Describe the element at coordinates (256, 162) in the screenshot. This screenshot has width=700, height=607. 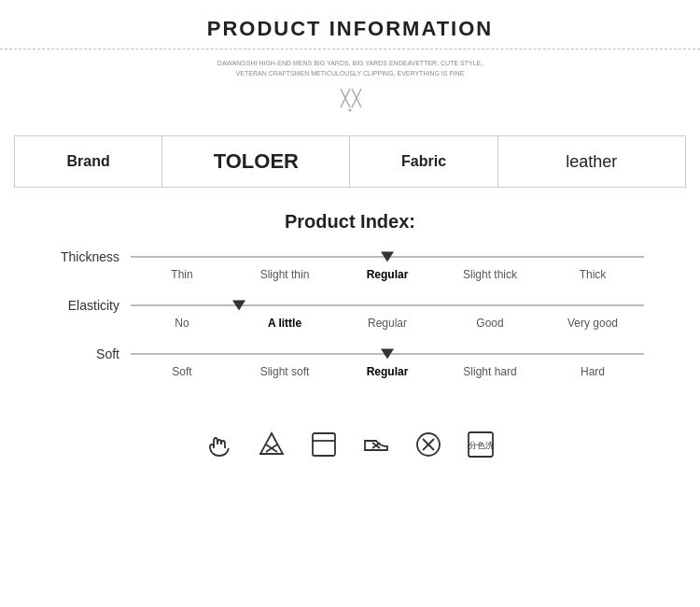
I see `brand-value-cell: TOLOER` at that location.